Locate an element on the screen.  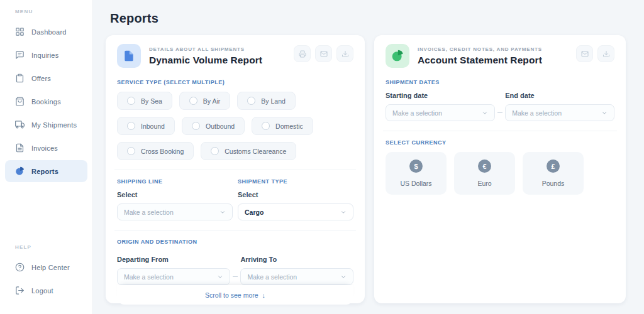
arrow-down-icon: ↓ is located at coordinates (264, 295).